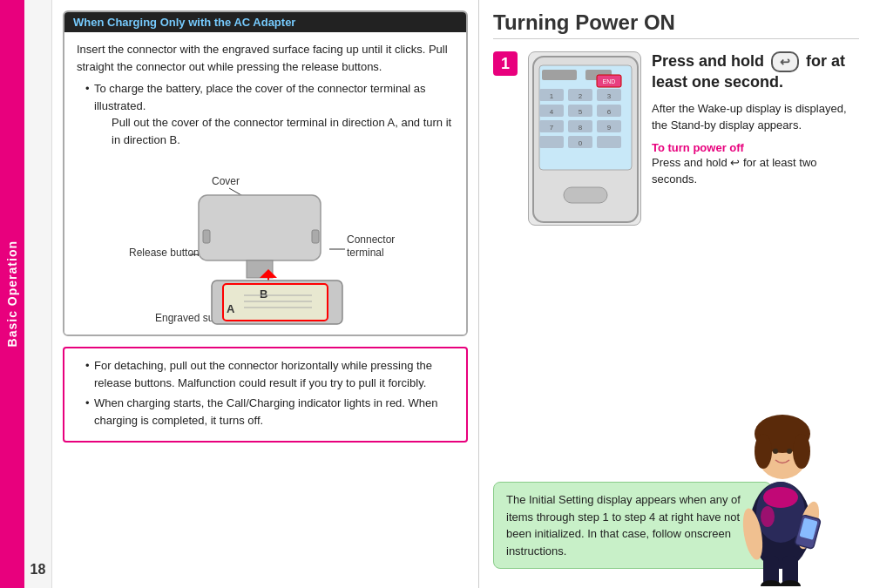 Image resolution: width=873 pixels, height=588 pixels. I want to click on cover-label: Cover, so click(226, 181).